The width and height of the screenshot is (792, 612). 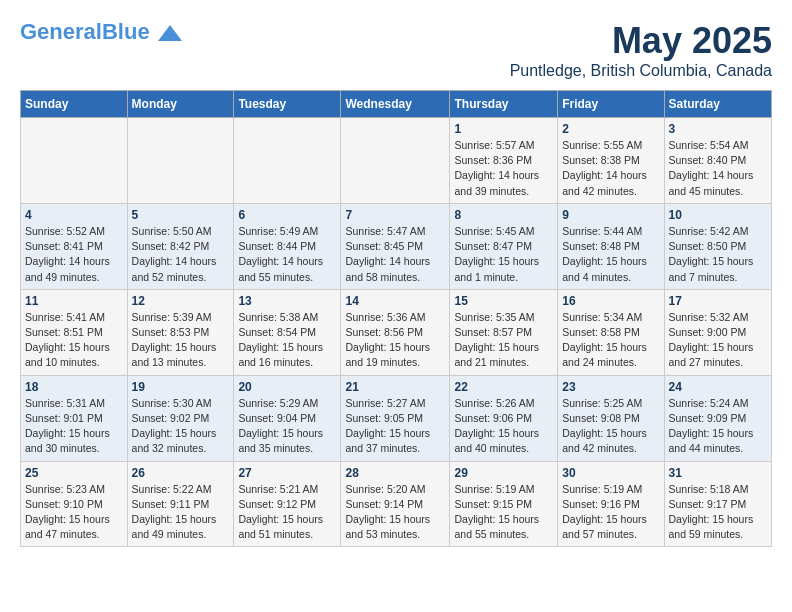 I want to click on day-info: Sunrise: 5:29 AM Sunset: 9:04 PM Dayligh…, so click(x=287, y=426).